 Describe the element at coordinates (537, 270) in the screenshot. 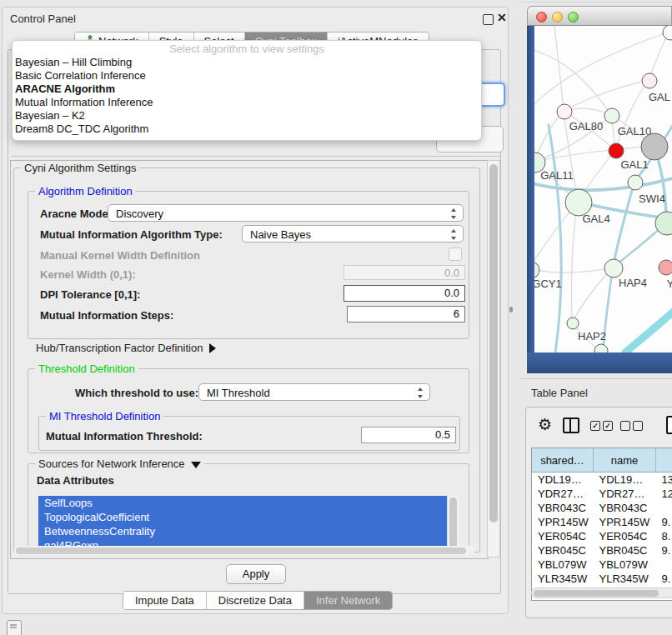

I see `network-node-gcy1` at that location.